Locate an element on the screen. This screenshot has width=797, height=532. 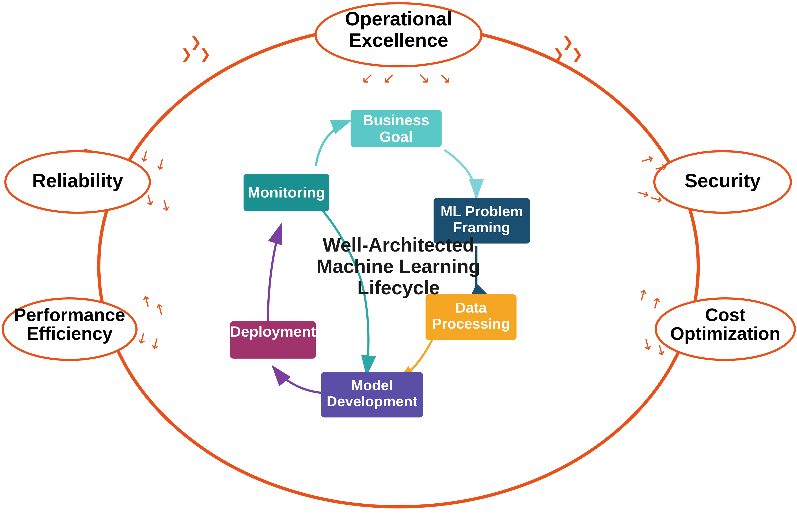
model-development-text: Model is located at coordinates (372, 385).